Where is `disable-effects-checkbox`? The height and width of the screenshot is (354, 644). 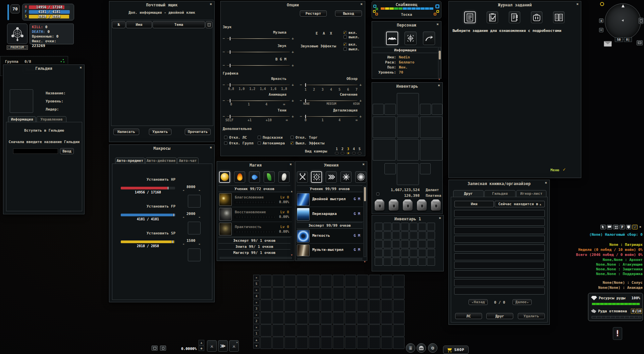 disable-effects-checkbox is located at coordinates (292, 143).